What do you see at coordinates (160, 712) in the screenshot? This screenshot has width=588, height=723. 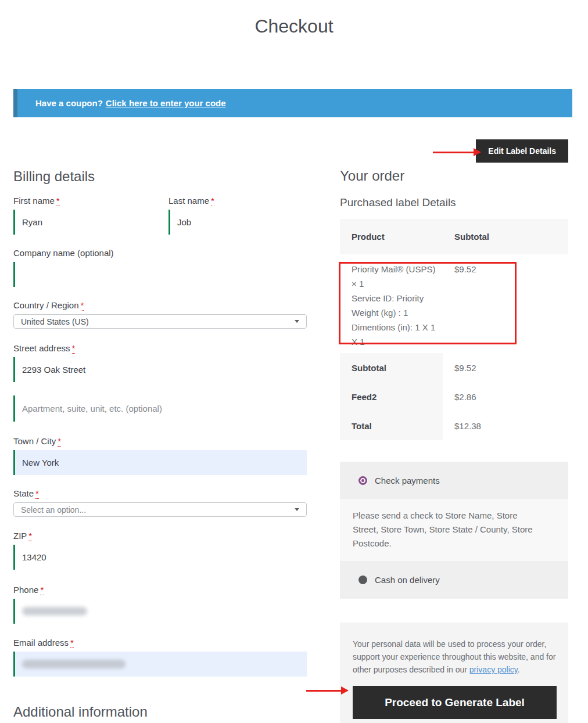 I see `additional-information-heading: Additional information` at bounding box center [160, 712].